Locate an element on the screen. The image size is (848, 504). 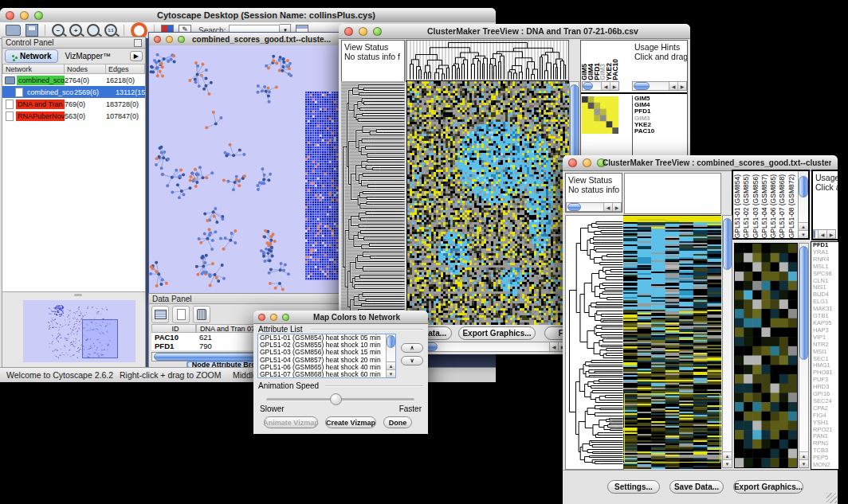
dialog-titlebar: Map Colors to Network is located at coordinates (341, 317).